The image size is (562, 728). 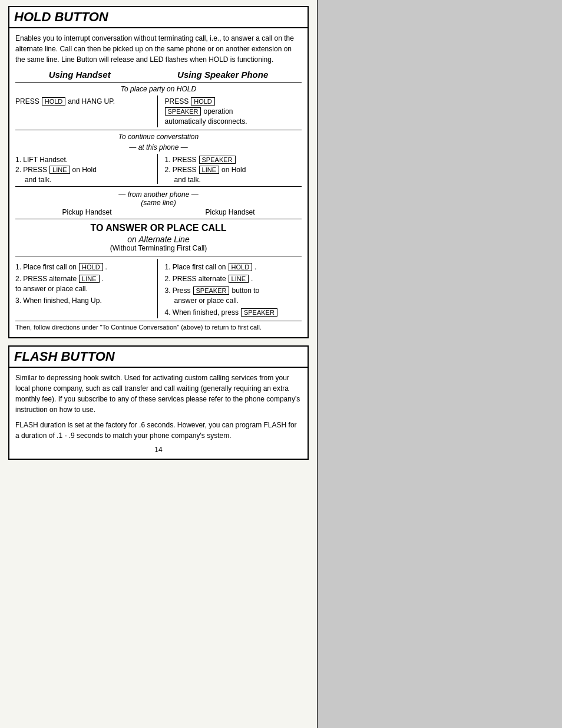 I want to click on to-place-hold-label: To place party on HOLD, so click(x=158, y=89).